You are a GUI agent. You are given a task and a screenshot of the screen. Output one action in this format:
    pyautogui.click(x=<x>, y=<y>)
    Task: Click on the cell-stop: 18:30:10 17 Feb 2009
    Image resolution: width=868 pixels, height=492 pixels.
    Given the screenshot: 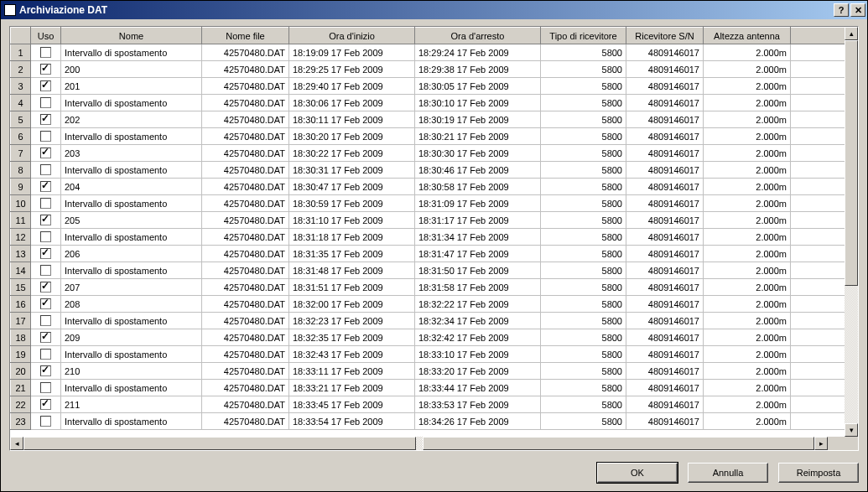 What is the action you would take?
    pyautogui.click(x=478, y=103)
    